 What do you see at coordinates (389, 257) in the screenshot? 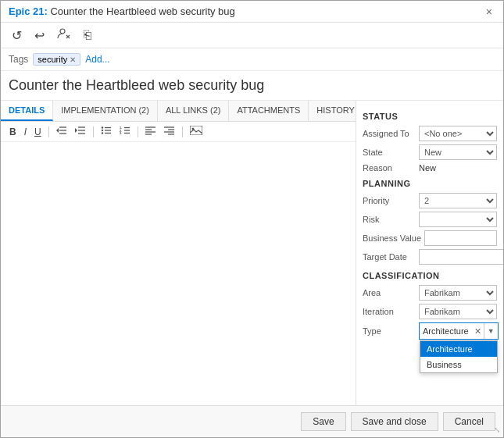
I see `target-date-label: Target Date` at bounding box center [389, 257].